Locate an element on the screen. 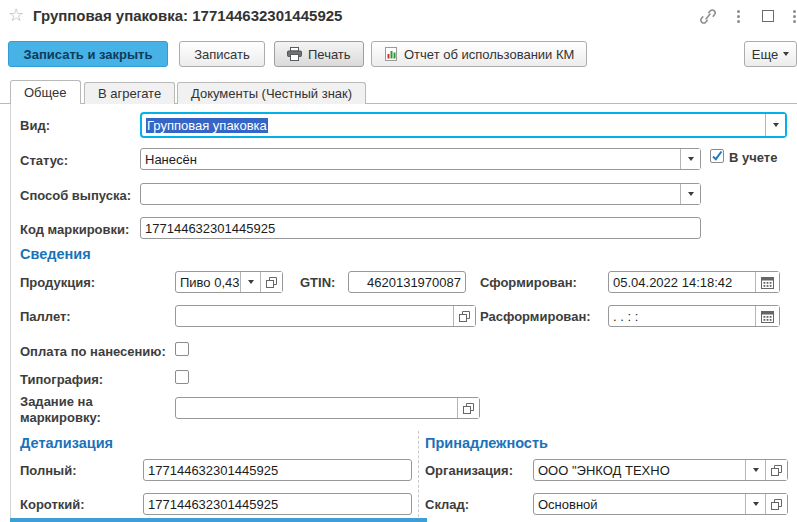 The width and height of the screenshot is (797, 522). rasformirovan-date-input: . . : : is located at coordinates (694, 316).